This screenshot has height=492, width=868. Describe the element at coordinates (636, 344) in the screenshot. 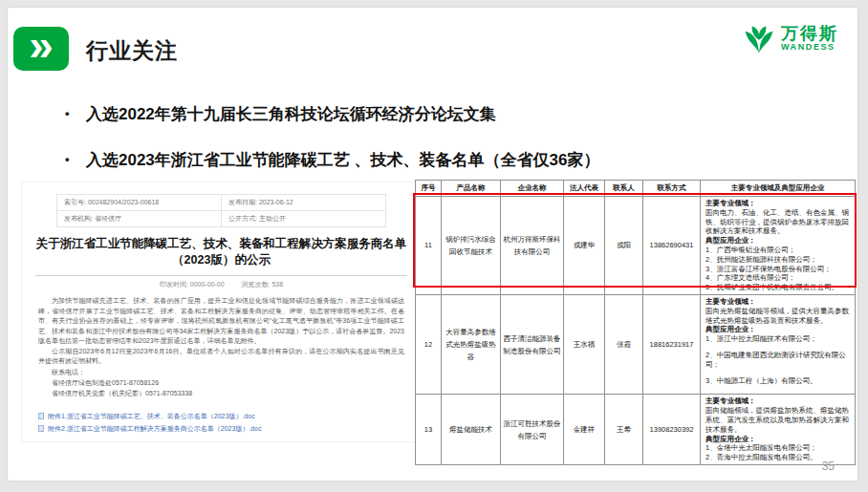

I see `table-row-12: 12 大容量高参数塔式光热熔盐吸热器 西子清洁能源装备制造股份有限公司 王水福 …` at that location.